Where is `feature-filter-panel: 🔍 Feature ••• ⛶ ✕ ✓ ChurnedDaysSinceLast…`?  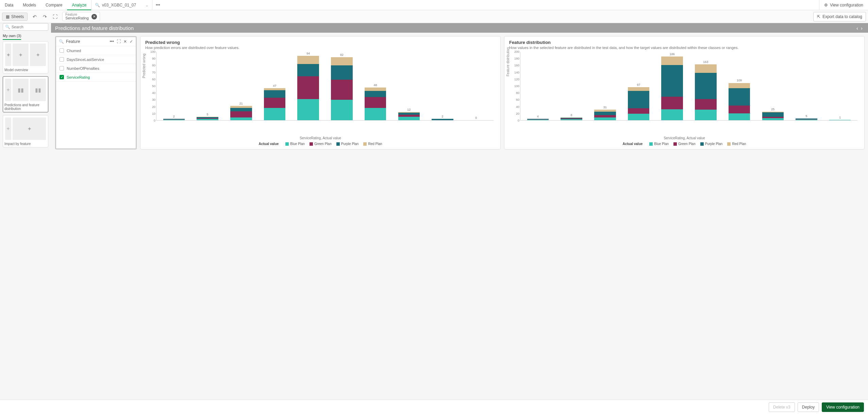 feature-filter-panel: 🔍 Feature ••• ⛶ ✕ ✓ ChurnedDaysSinceLast… is located at coordinates (96, 93).